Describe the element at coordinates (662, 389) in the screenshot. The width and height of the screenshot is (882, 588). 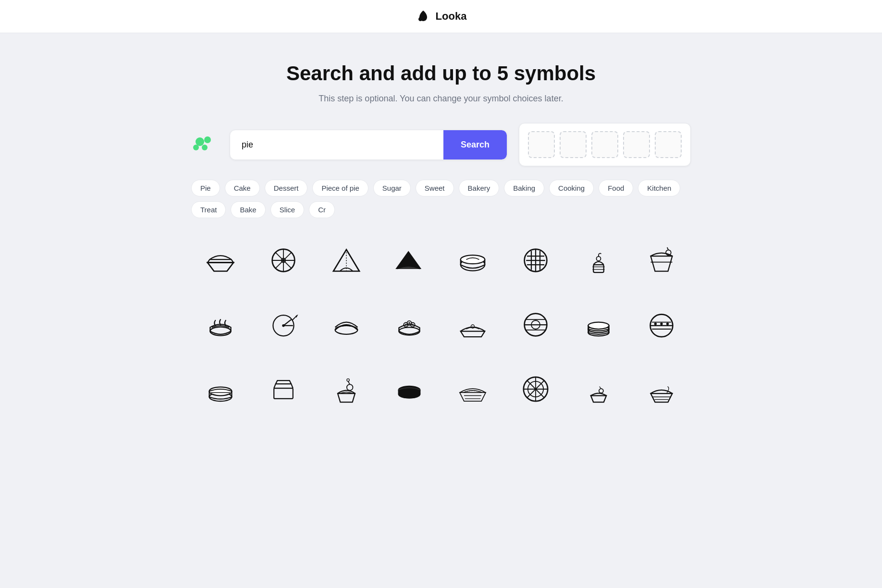
I see `icon-pie-slice-drip` at that location.